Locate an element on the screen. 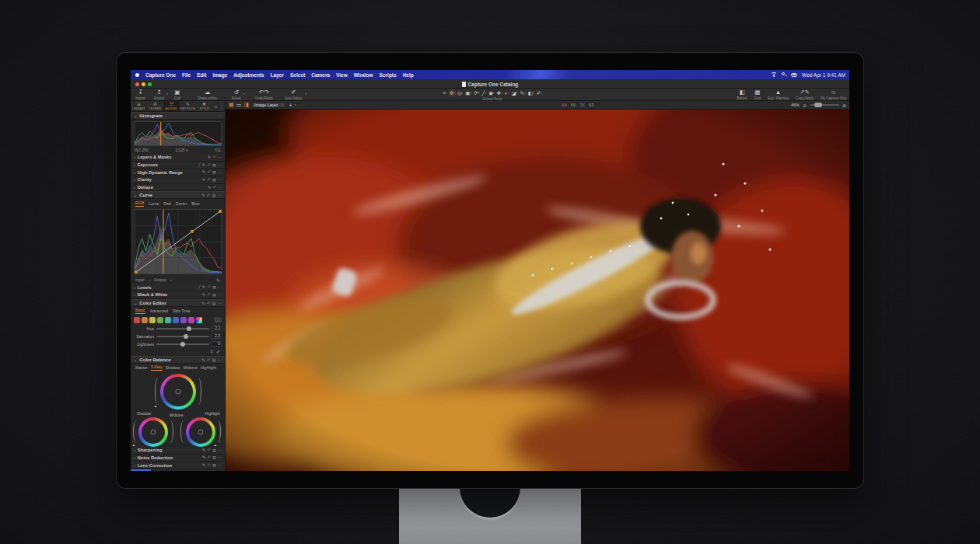  shadow-wheel: ▲ is located at coordinates (153, 432).